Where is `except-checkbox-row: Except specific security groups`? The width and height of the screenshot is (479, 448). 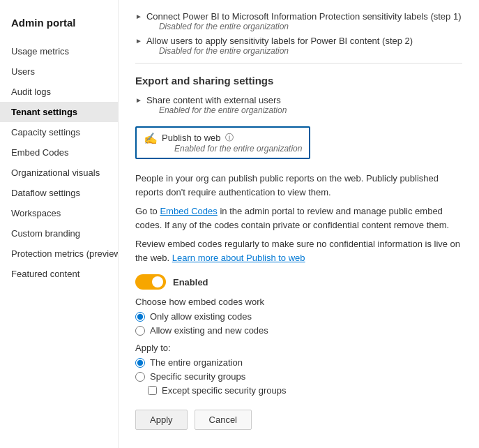
except-checkbox-row: Except specific security groups is located at coordinates (305, 391).